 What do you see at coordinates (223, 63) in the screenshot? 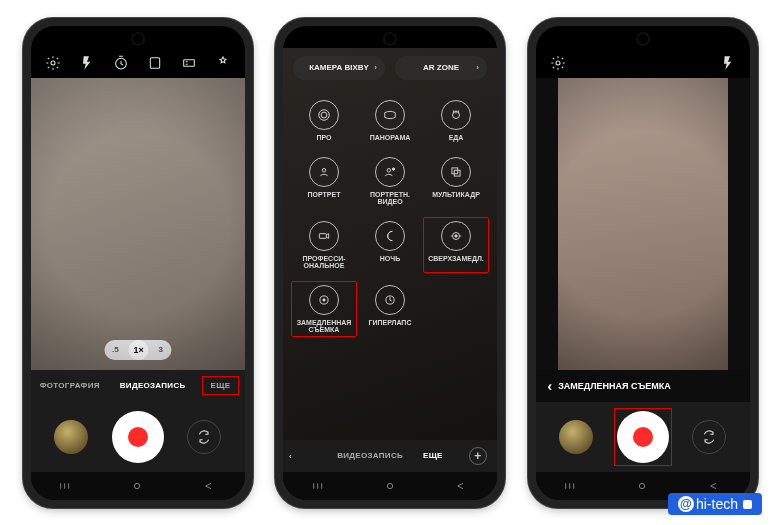
I see `filters-icon` at bounding box center [223, 63].